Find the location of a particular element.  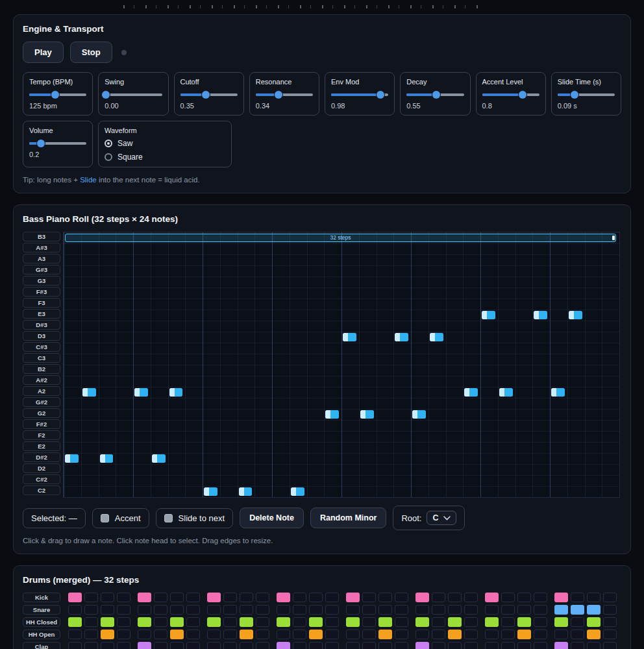

cutoff-slider is located at coordinates (209, 95).